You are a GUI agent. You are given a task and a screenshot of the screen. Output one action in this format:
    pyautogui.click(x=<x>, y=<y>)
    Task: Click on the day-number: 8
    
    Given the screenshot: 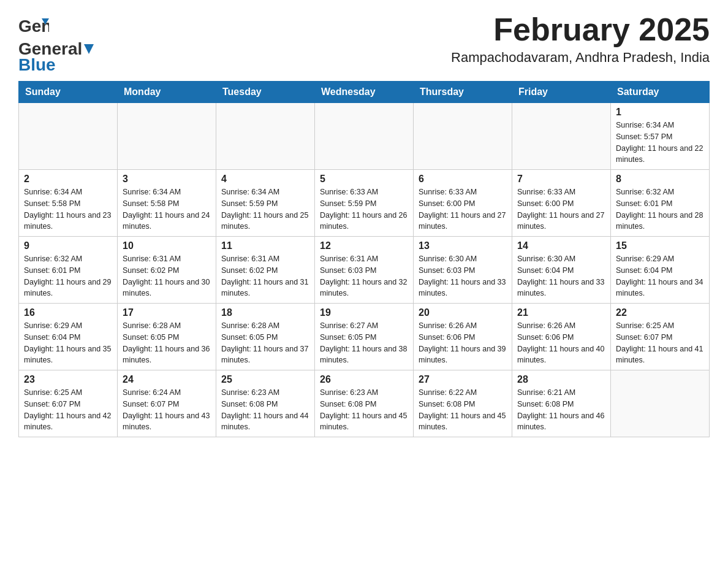 What is the action you would take?
    pyautogui.click(x=660, y=179)
    